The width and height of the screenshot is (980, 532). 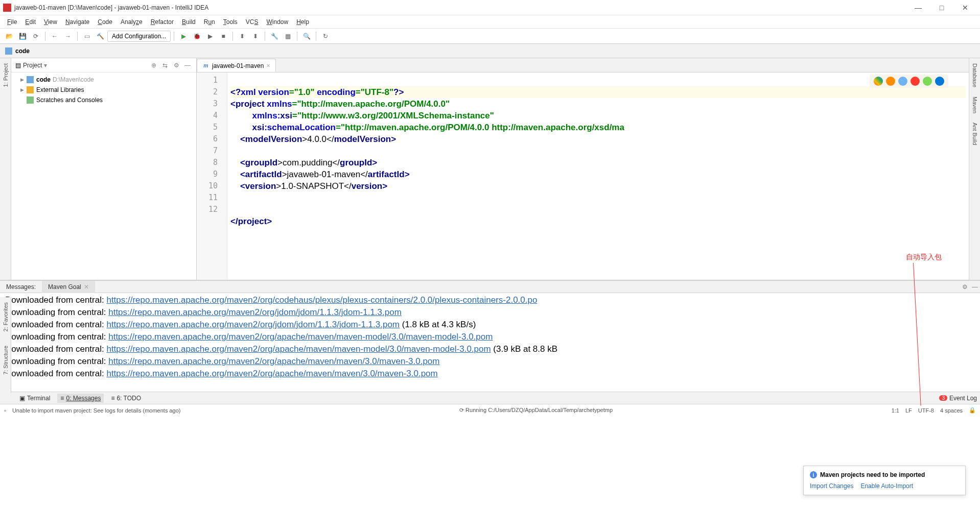 I want to click on structure-icon: ▦, so click(x=288, y=36).